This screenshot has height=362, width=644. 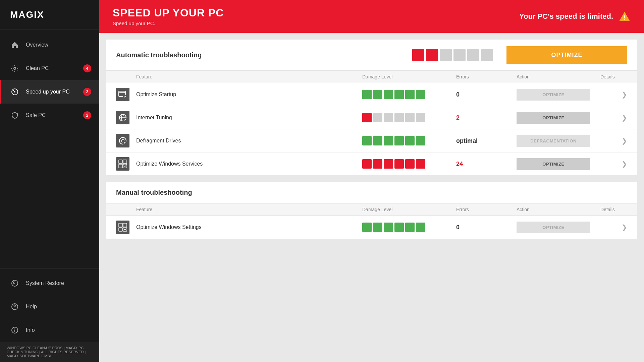 What do you see at coordinates (249, 164) in the screenshot?
I see `optimize-windows-services-name: Optimize Windows Services` at bounding box center [249, 164].